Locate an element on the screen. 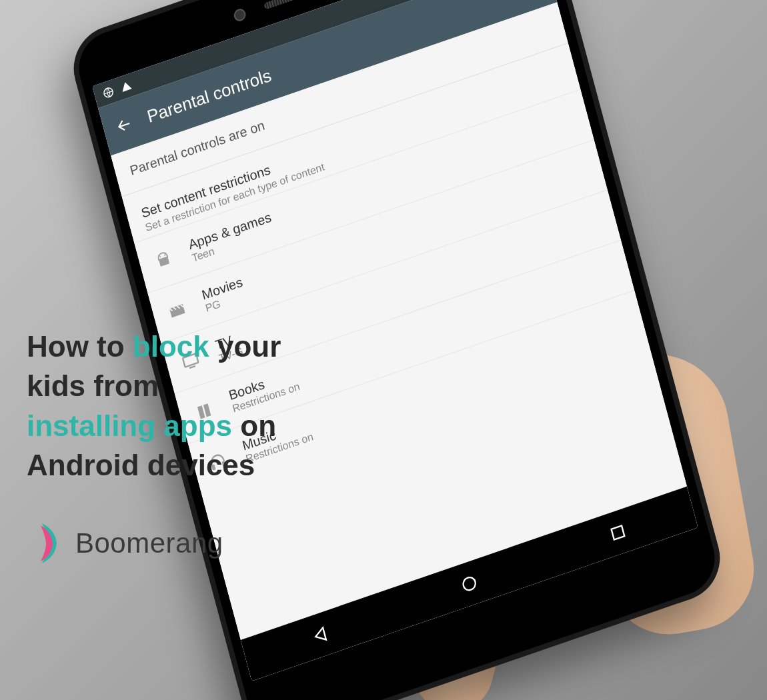 This screenshot has width=767, height=700. speaker-grille-icon is located at coordinates (289, 5).